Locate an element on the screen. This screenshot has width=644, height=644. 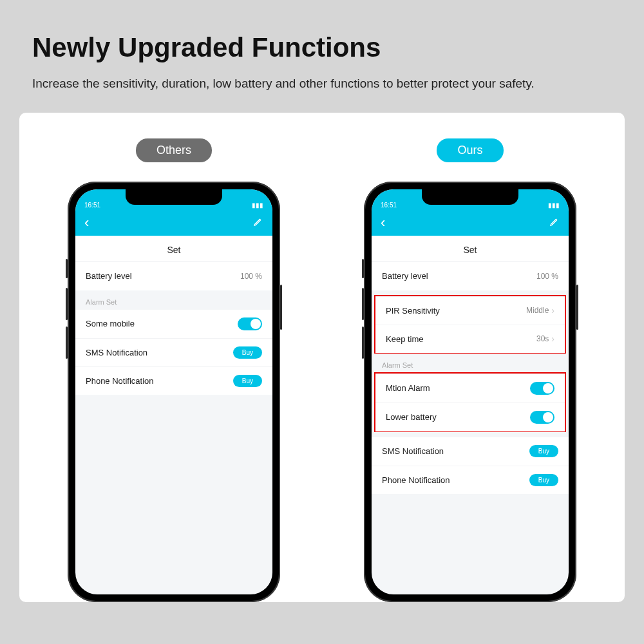
pir-value: Middle is located at coordinates (537, 310).